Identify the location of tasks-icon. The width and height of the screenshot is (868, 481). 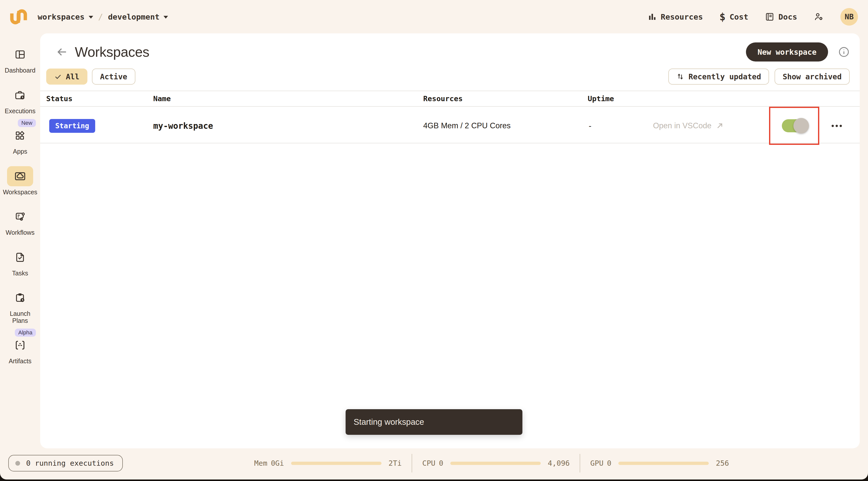
(20, 257).